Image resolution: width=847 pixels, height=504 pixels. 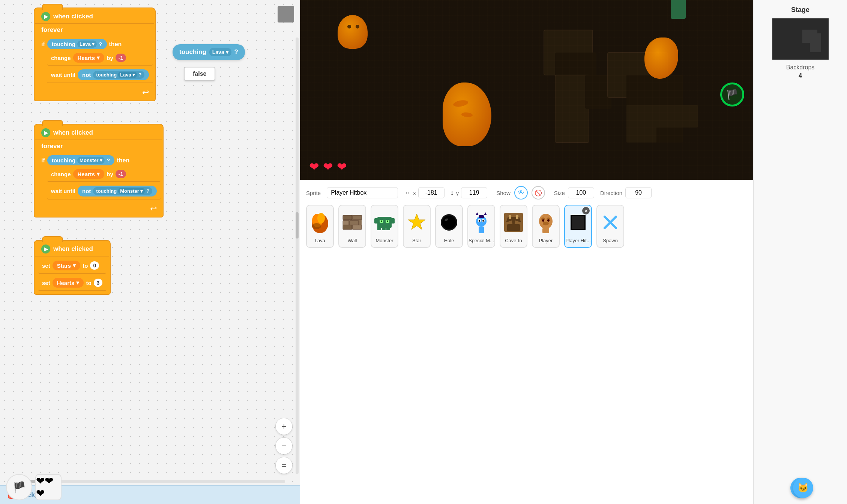 I want to click on star-tile-name: Star, so click(x=417, y=241).